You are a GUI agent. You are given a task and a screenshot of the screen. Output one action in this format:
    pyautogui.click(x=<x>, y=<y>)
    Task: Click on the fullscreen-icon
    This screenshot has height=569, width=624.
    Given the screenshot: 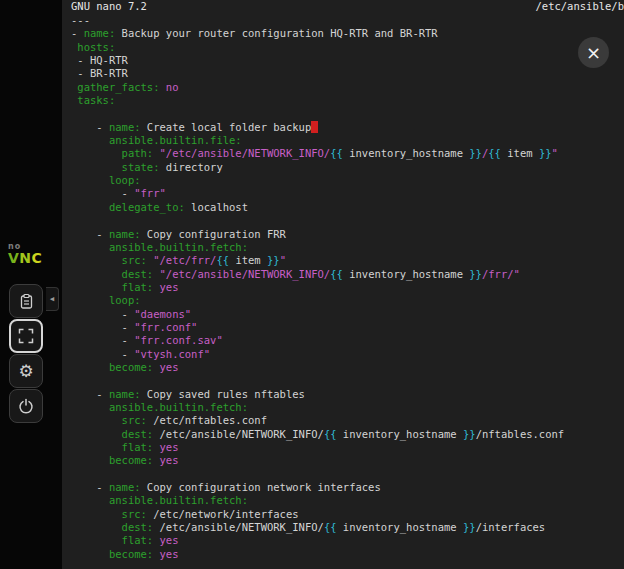 What is the action you would take?
    pyautogui.click(x=26, y=336)
    